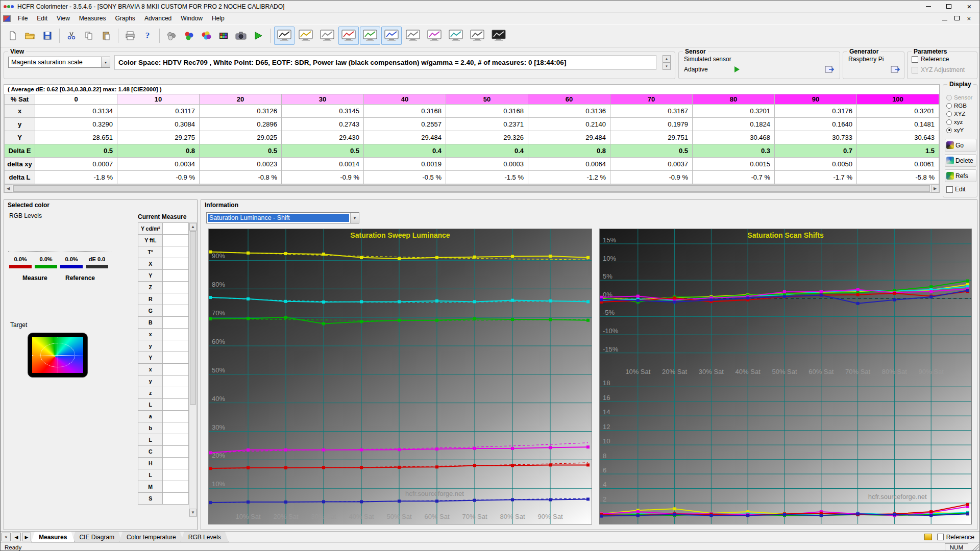 Image resolution: width=980 pixels, height=551 pixels. Describe the element at coordinates (6, 537) in the screenshot. I see `tab-close-button: ×` at that location.